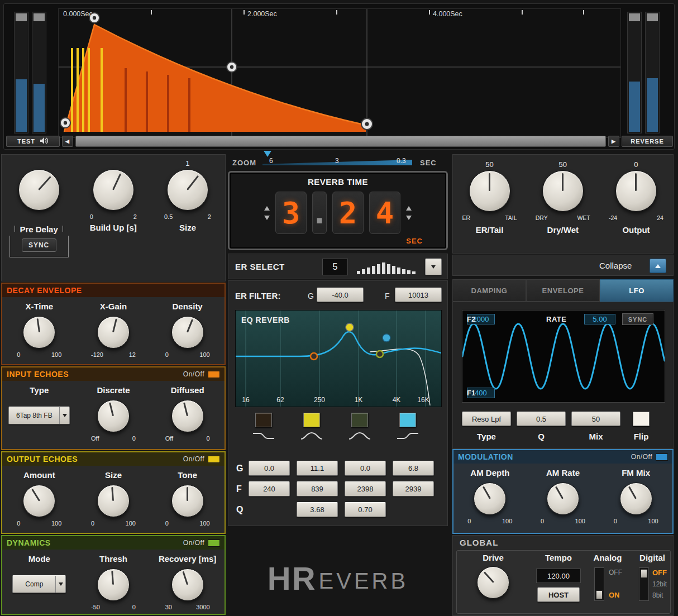 This screenshot has width=678, height=616. Describe the element at coordinates (563, 290) in the screenshot. I see `tab-envelope: ENVELOPE` at that location.